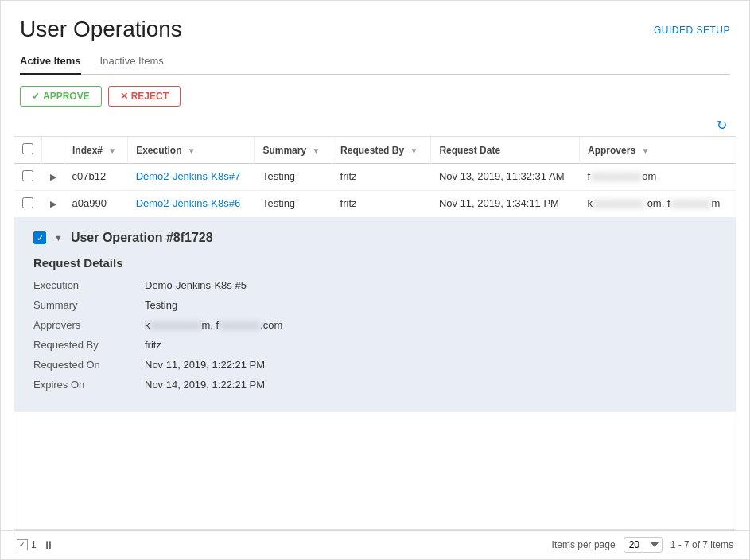 The image size is (750, 560). What do you see at coordinates (27, 545) in the screenshot?
I see `footer-select-indicator: ✓ 1` at bounding box center [27, 545].